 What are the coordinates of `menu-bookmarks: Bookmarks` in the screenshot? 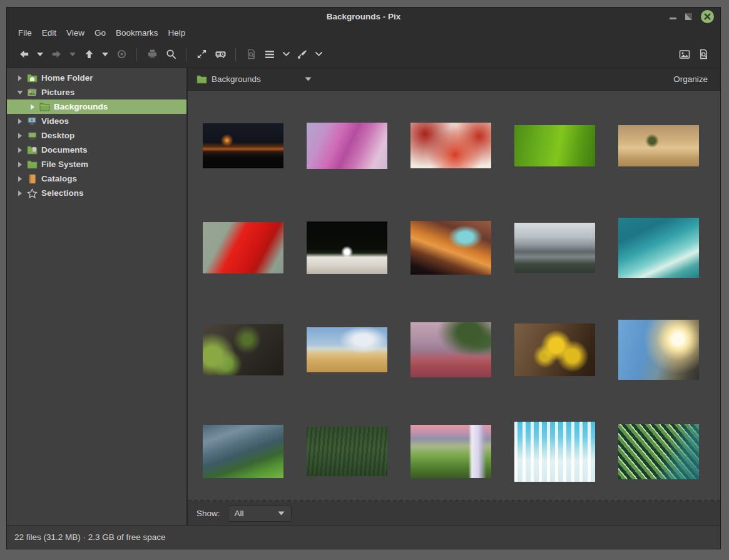 It's located at (137, 33).